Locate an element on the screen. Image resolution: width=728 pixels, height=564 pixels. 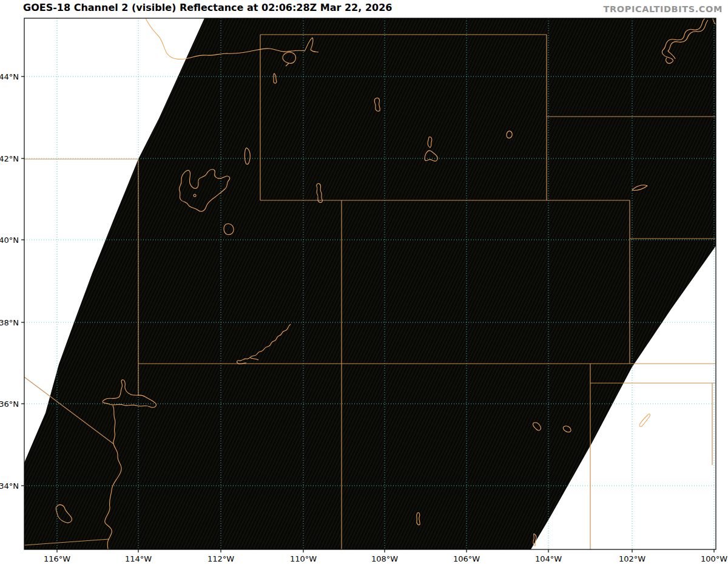
tick-label-lon-102°W: 102°W is located at coordinates (632, 559).